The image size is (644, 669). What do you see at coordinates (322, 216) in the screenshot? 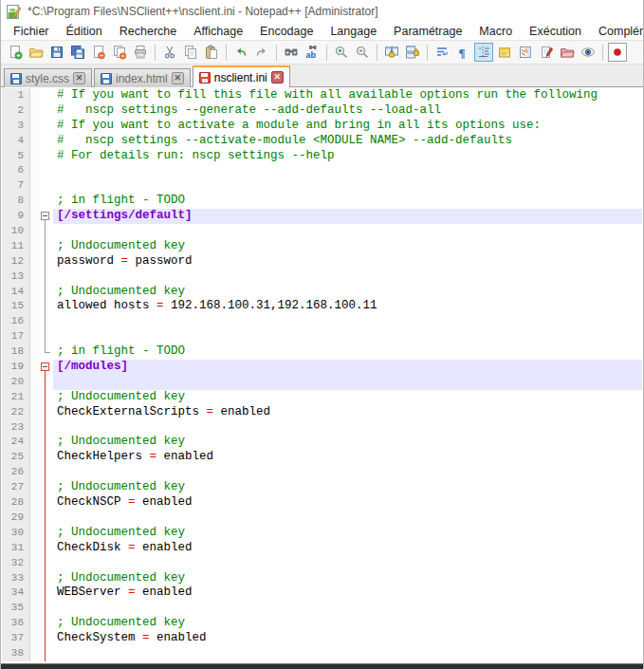
I see `editor-line: 9[/settings/default]` at bounding box center [322, 216].